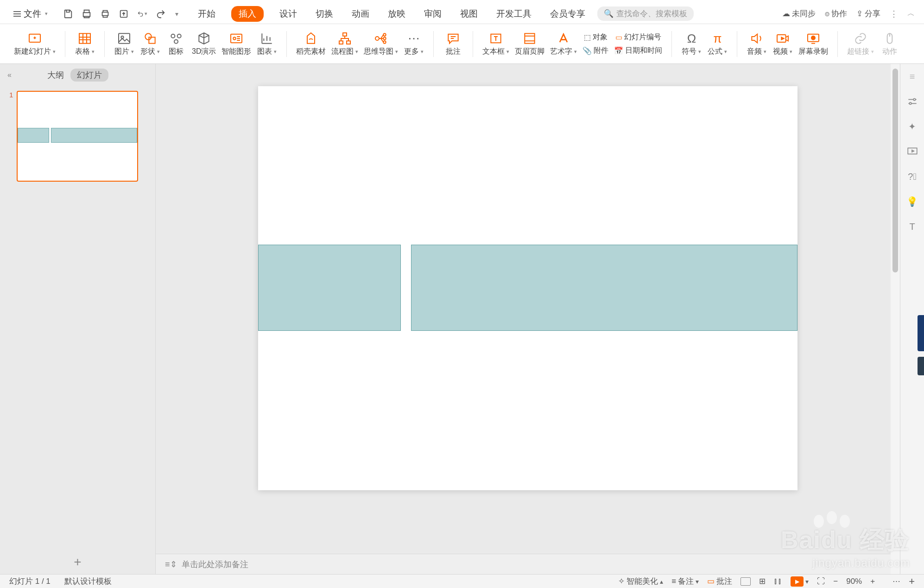 This screenshot has height=588, width=924. What do you see at coordinates (324, 14) in the screenshot?
I see `tab-transition: 切换` at bounding box center [324, 14].